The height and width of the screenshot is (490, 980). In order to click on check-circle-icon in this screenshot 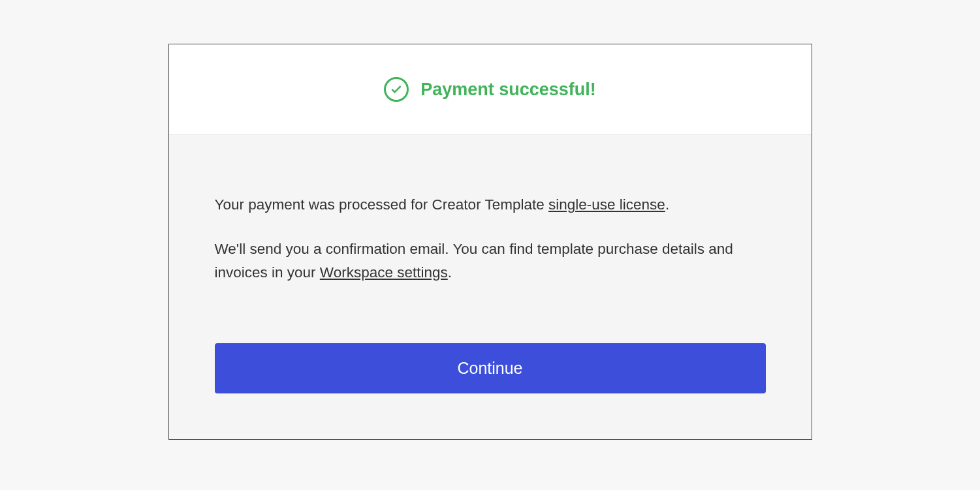, I will do `click(396, 89)`.